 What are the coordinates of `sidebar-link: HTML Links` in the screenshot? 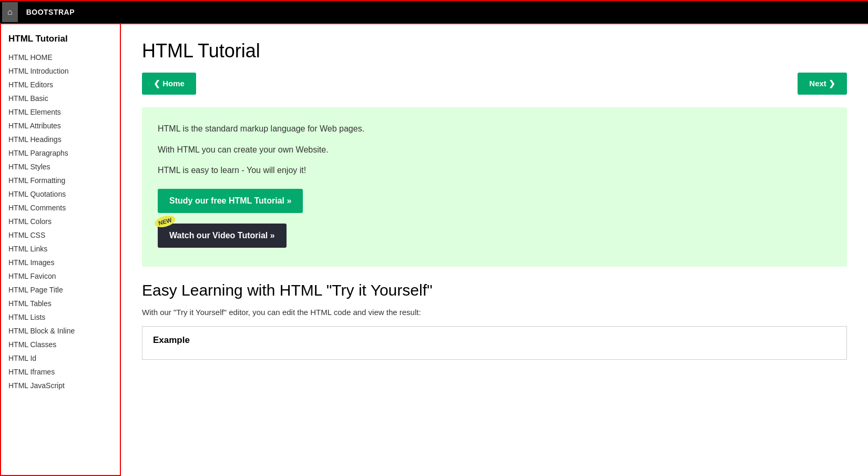 It's located at (60, 249).